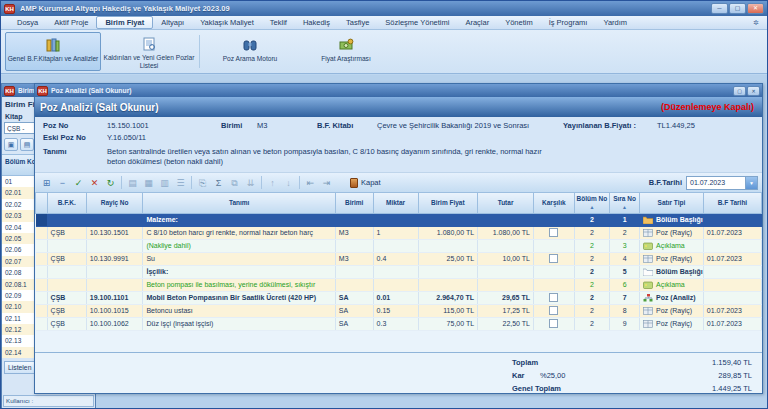  What do you see at coordinates (477, 22) in the screenshot?
I see `menu-araclar: Araçlar` at bounding box center [477, 22].